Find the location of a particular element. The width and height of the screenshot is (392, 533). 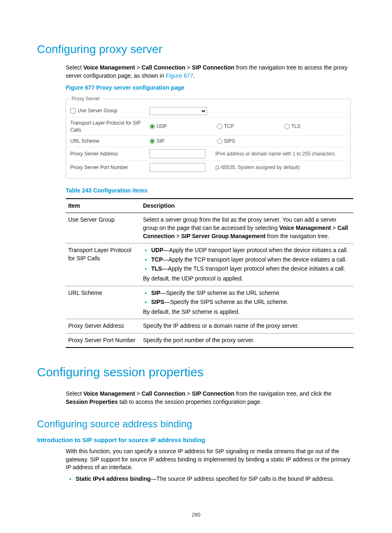

tls-radio is located at coordinates (287, 127).